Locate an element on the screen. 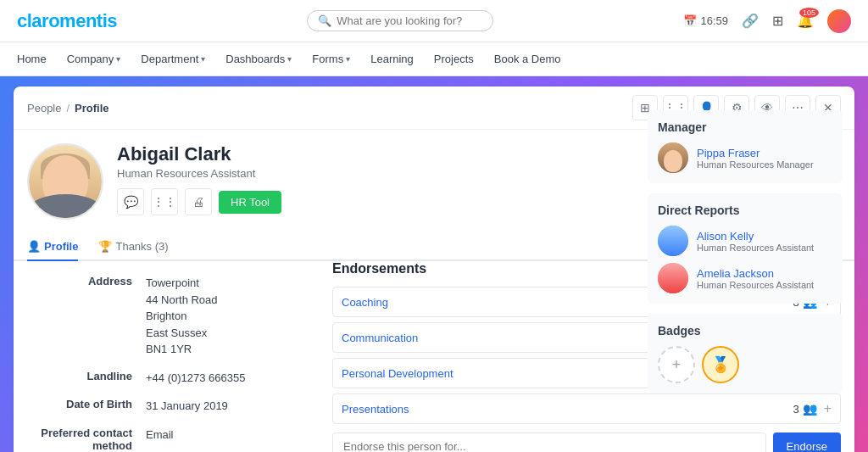 The height and width of the screenshot is (452, 868). nav-projects: Projects is located at coordinates (454, 59).